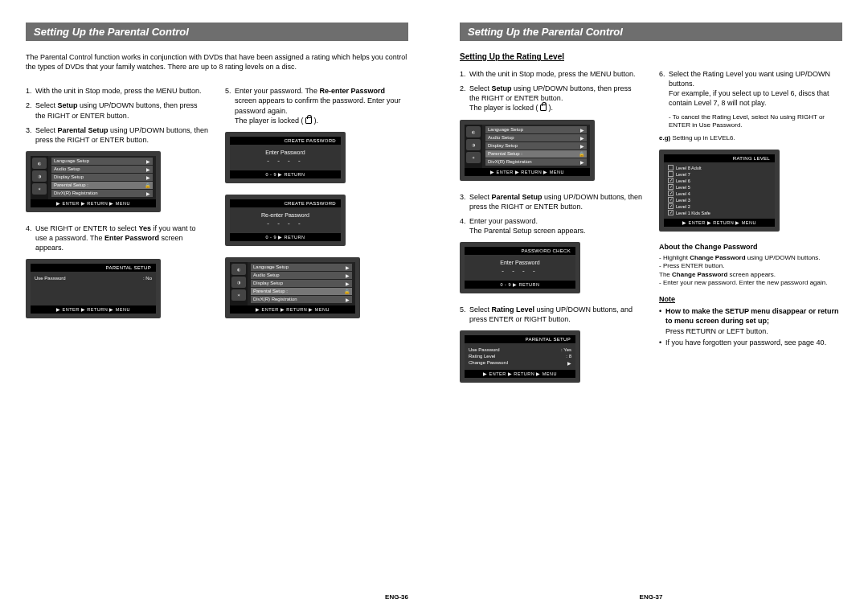  I want to click on screenshot-parental-setup: PARENTAL SETUP Use Password: No ▶ ENTER …, so click(93, 289).